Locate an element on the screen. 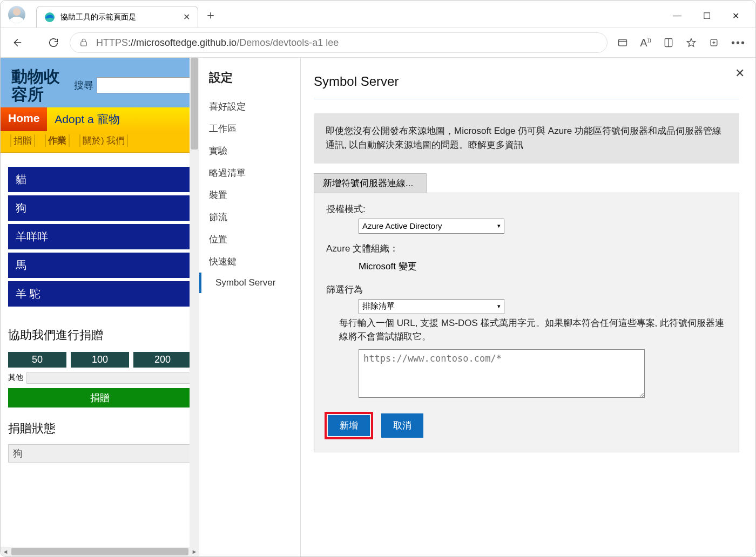 This screenshot has width=756, height=557. browser-tab: 協助工具的示範頁面是 ✕ is located at coordinates (117, 17).